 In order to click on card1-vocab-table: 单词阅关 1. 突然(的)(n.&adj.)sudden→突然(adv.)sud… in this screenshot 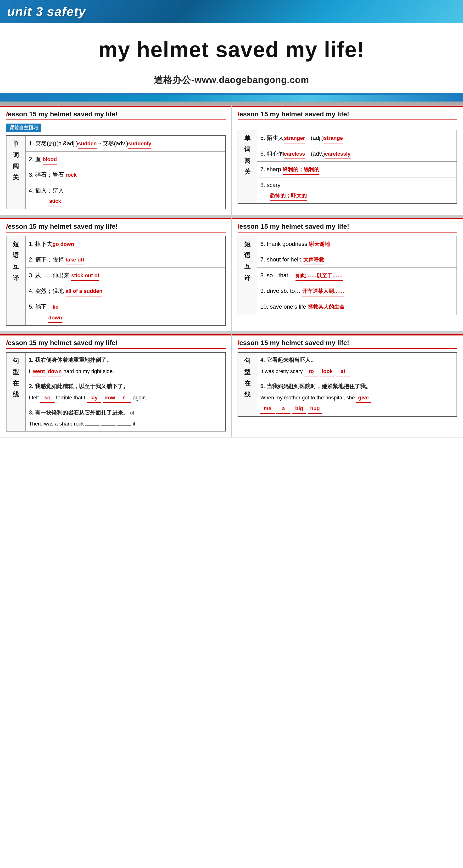, I will do `click(116, 173)`.